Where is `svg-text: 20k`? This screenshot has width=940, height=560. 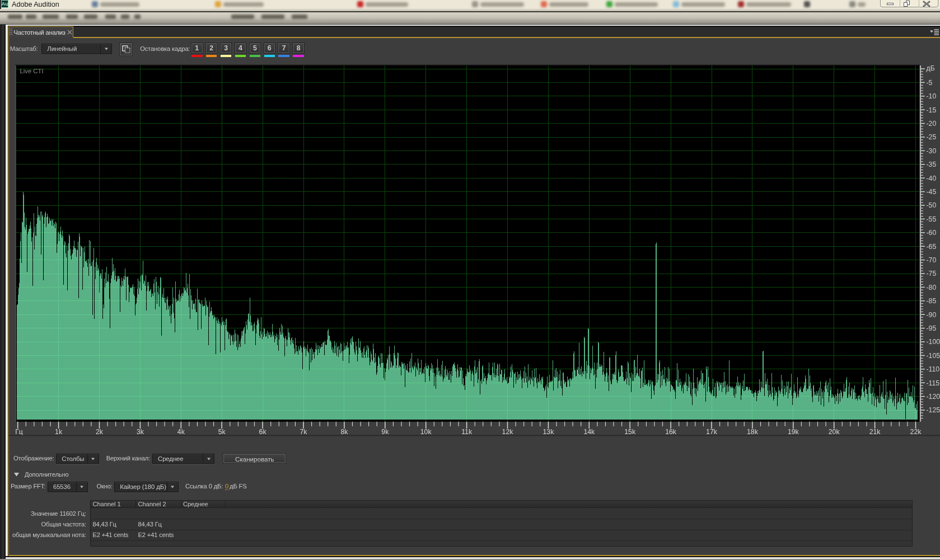 svg-text: 20k is located at coordinates (834, 432).